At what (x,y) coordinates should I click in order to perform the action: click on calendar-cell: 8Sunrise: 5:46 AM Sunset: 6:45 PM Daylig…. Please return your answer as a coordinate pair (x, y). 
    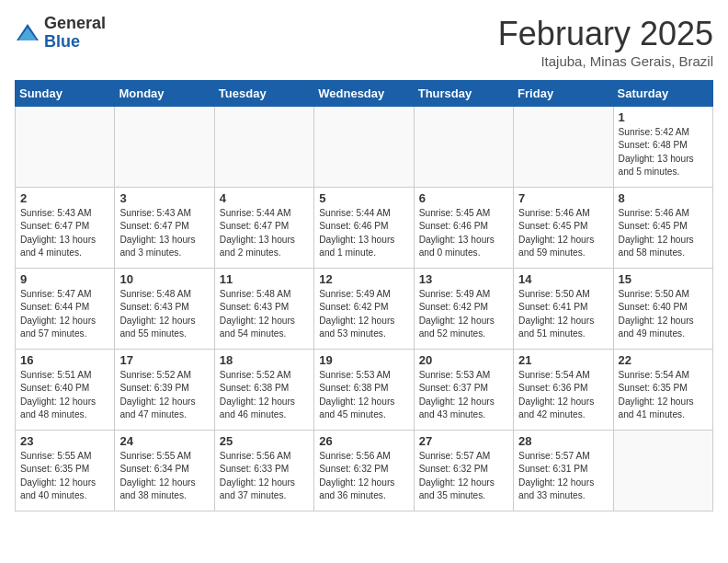
    Looking at the image, I should click on (663, 228).